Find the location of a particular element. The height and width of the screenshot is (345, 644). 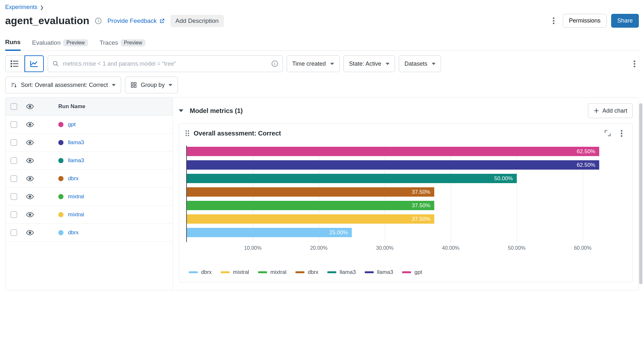

sort-icon is located at coordinates (14, 85).